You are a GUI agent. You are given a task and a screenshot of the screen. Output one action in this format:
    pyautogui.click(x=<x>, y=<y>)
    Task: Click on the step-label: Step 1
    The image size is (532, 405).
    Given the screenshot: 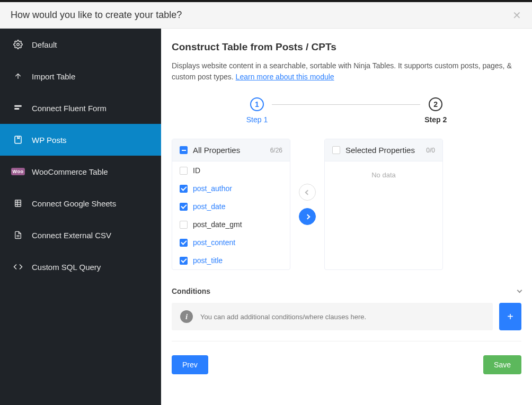 What is the action you would take?
    pyautogui.click(x=257, y=120)
    